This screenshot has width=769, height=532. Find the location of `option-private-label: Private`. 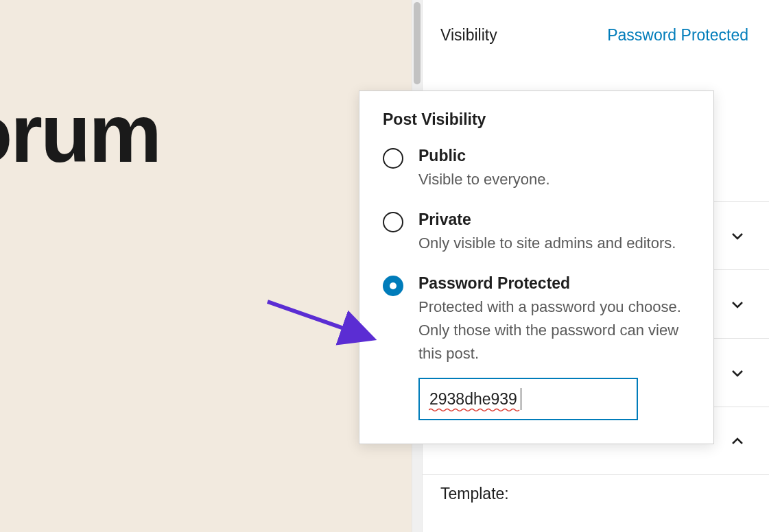

option-private-label: Private is located at coordinates (554, 219).